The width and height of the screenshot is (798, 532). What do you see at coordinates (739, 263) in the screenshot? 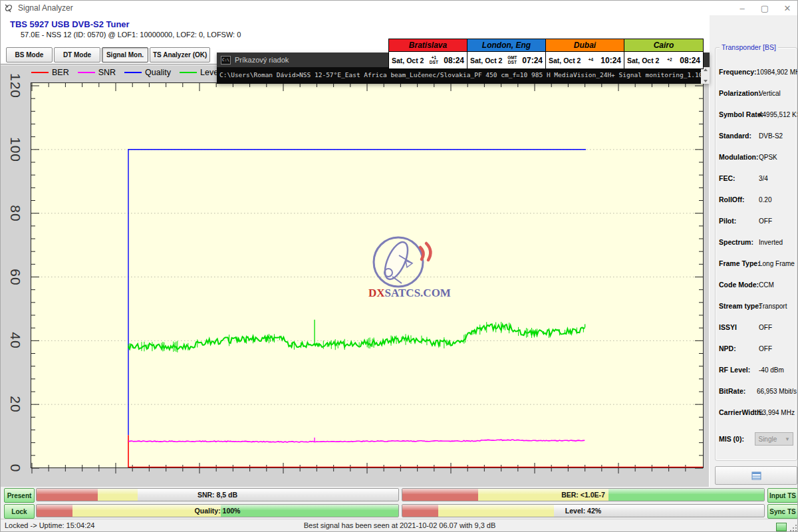
I see `field-label: Frame Type:` at bounding box center [739, 263].